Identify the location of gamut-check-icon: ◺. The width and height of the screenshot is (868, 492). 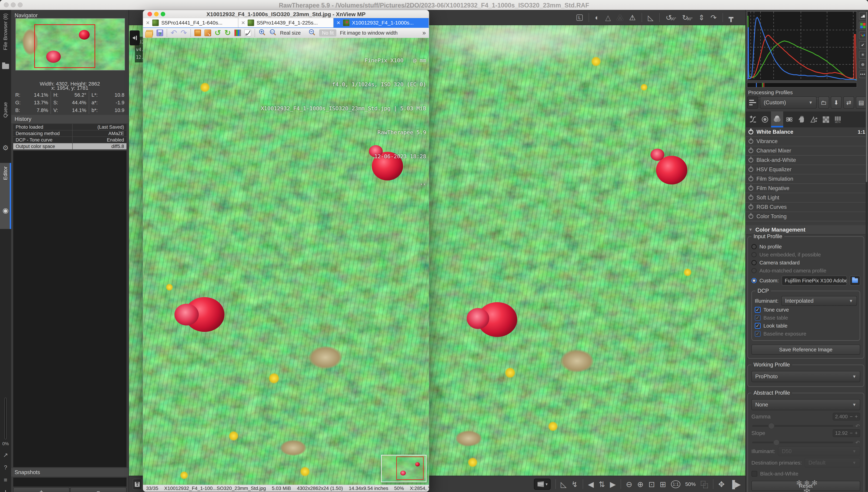
(564, 484).